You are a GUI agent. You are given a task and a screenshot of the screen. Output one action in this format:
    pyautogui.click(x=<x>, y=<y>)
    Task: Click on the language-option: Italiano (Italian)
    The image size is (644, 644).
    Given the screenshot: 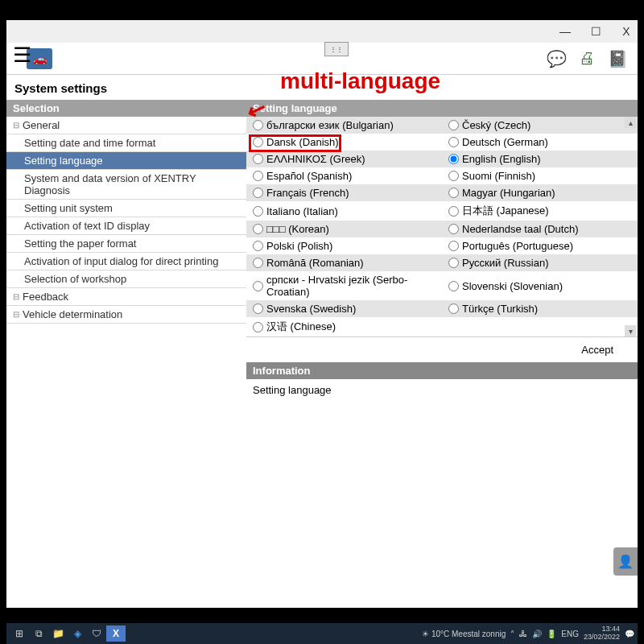 What is the action you would take?
    pyautogui.click(x=345, y=211)
    